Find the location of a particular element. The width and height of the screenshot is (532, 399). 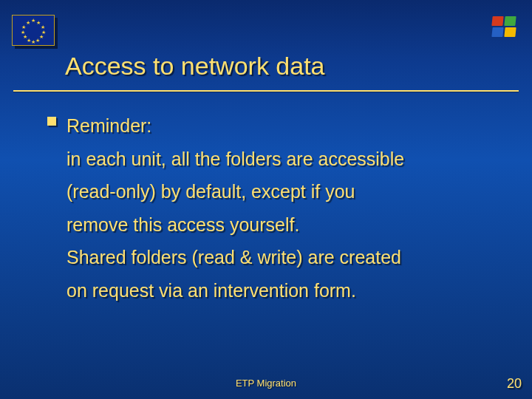

page-number: 20 is located at coordinates (514, 384).